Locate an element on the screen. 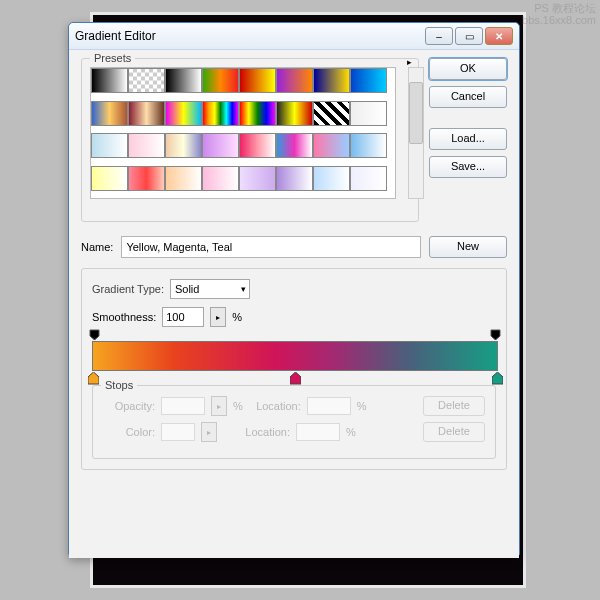 The image size is (600, 600). close-button: ✕ is located at coordinates (499, 36).